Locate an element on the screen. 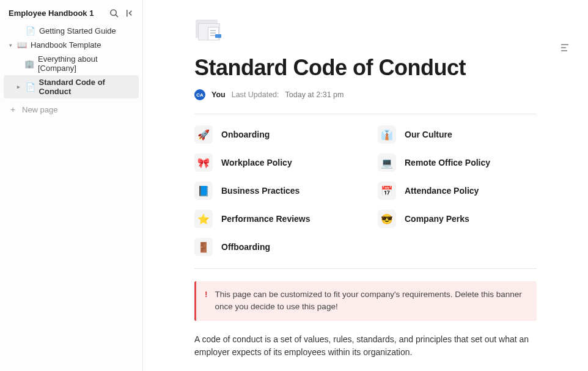 The image size is (588, 371). sidebar-item-label: Handbook Template is located at coordinates (66, 45).